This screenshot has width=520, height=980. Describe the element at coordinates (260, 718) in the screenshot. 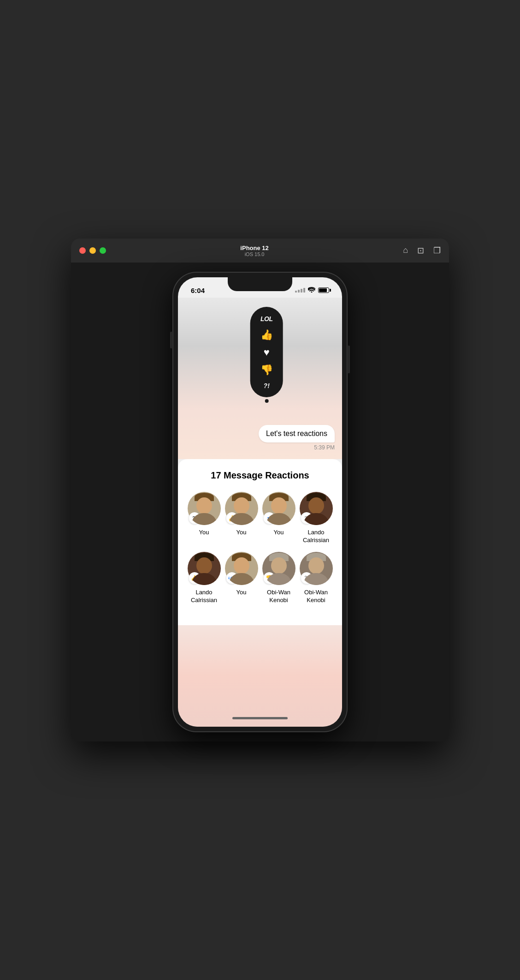

I see `home-indicator` at that location.